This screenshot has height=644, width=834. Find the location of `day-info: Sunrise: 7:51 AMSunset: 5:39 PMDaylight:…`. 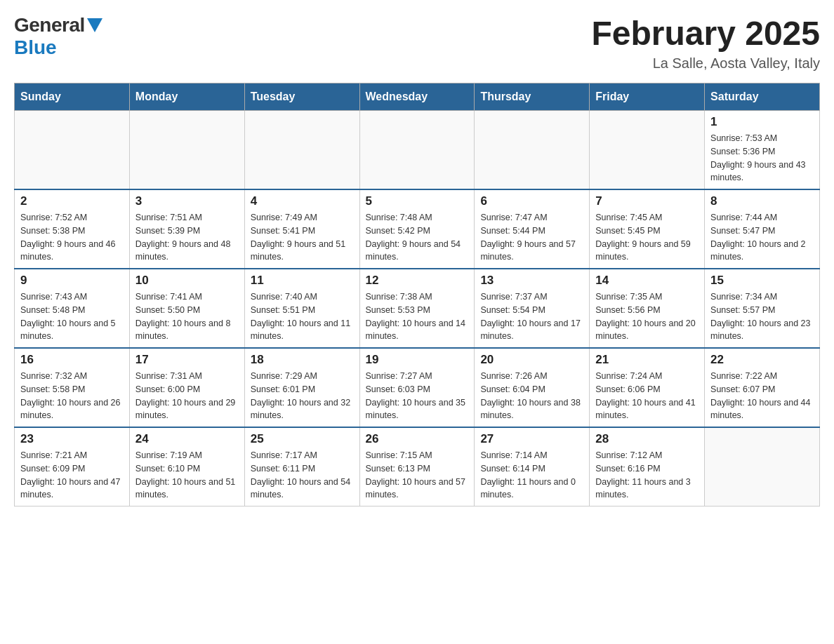

day-info: Sunrise: 7:51 AMSunset: 5:39 PMDaylight:… is located at coordinates (187, 237).